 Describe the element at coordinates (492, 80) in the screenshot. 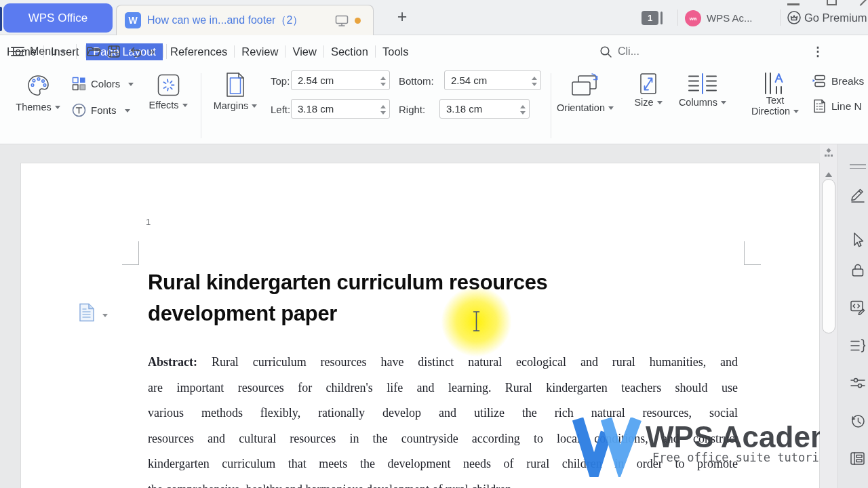

I see `margin-bottom-input` at that location.